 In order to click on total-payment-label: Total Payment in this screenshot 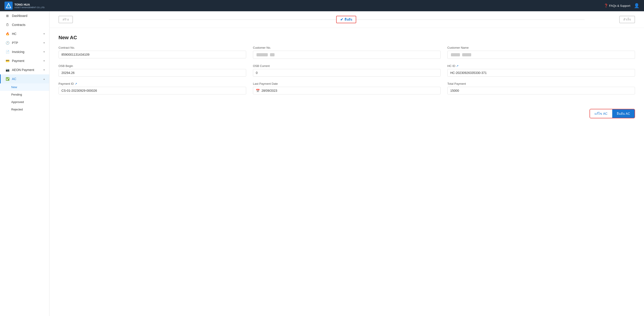, I will do `click(541, 84)`.